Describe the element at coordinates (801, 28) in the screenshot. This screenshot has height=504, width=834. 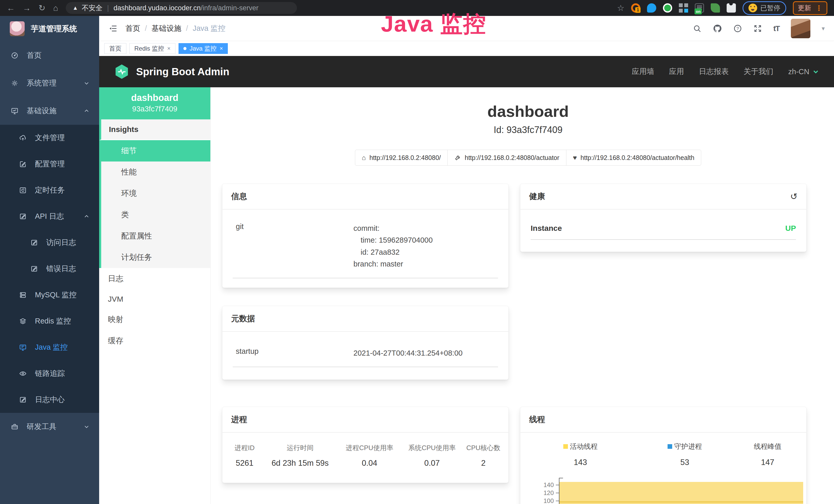
I see `user-avatar` at that location.